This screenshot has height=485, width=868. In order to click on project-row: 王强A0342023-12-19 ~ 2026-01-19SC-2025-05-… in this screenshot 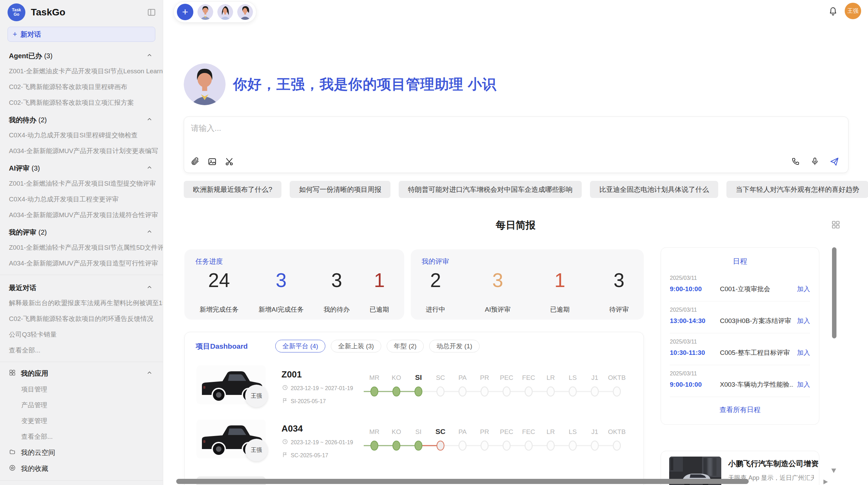, I will do `click(414, 444)`.